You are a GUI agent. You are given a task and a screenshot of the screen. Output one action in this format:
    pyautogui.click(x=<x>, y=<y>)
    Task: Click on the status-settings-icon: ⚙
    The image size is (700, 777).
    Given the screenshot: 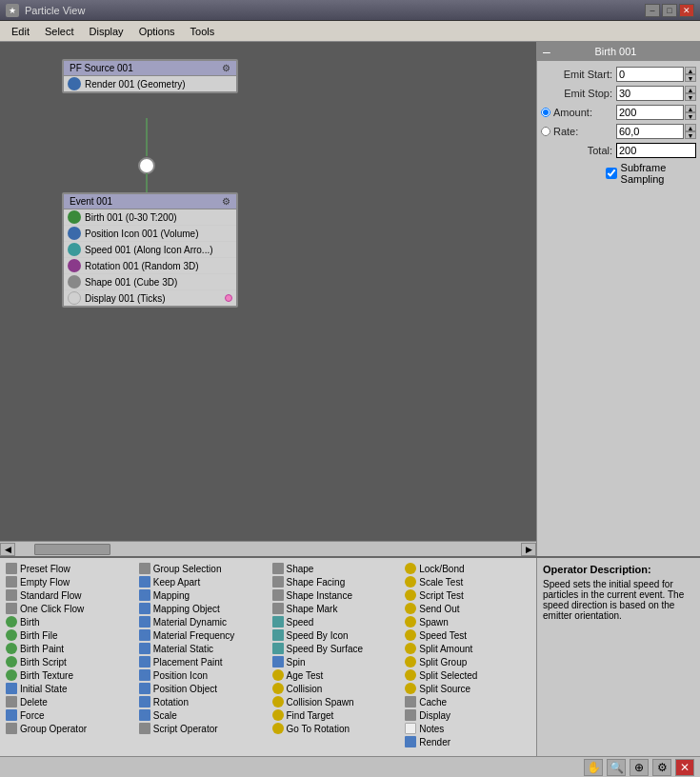 What is the action you would take?
    pyautogui.click(x=662, y=767)
    